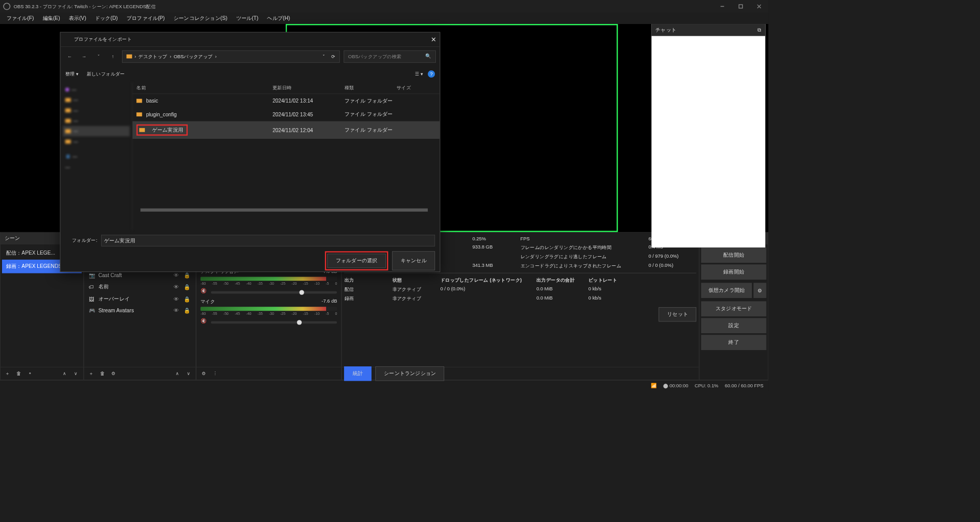 The image size is (980, 522). What do you see at coordinates (69, 56) in the screenshot?
I see `nav-back-button: ←` at bounding box center [69, 56].